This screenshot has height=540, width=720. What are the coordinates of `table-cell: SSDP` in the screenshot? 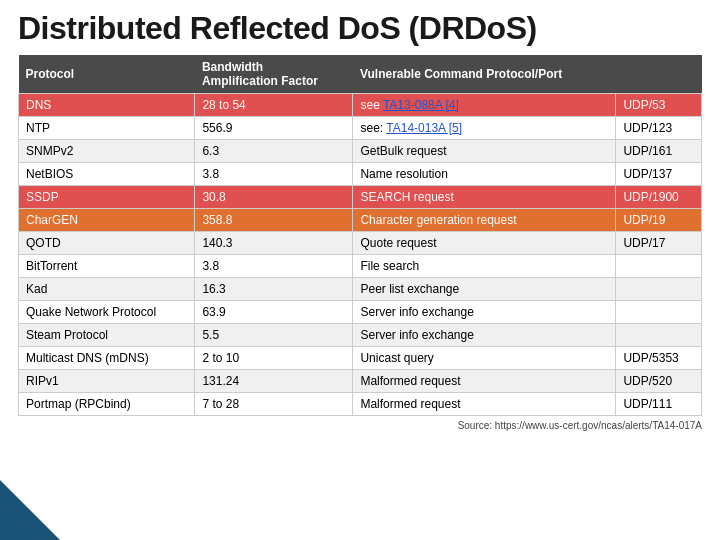 It's located at (107, 198).